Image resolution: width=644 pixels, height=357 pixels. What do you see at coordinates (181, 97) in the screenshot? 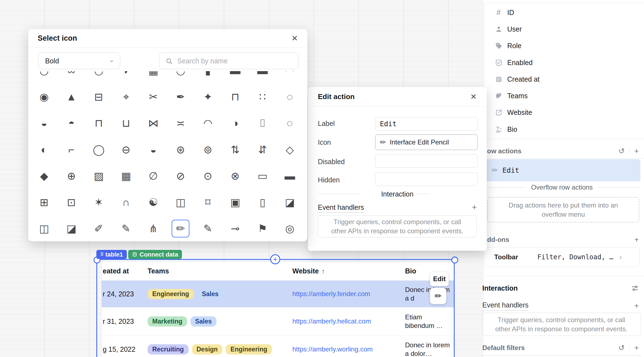
I see `icon-pen-nib: ✒` at bounding box center [181, 97].